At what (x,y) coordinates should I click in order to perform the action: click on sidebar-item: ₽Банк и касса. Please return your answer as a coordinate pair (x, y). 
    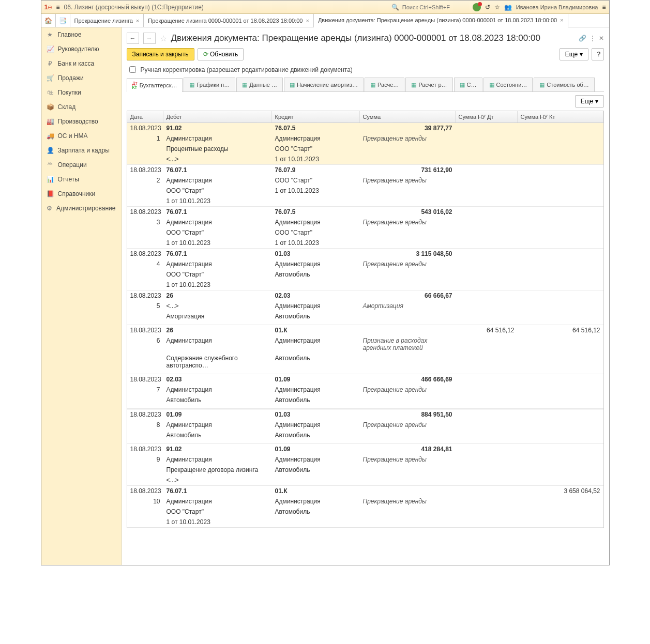
    Looking at the image, I should click on (81, 64).